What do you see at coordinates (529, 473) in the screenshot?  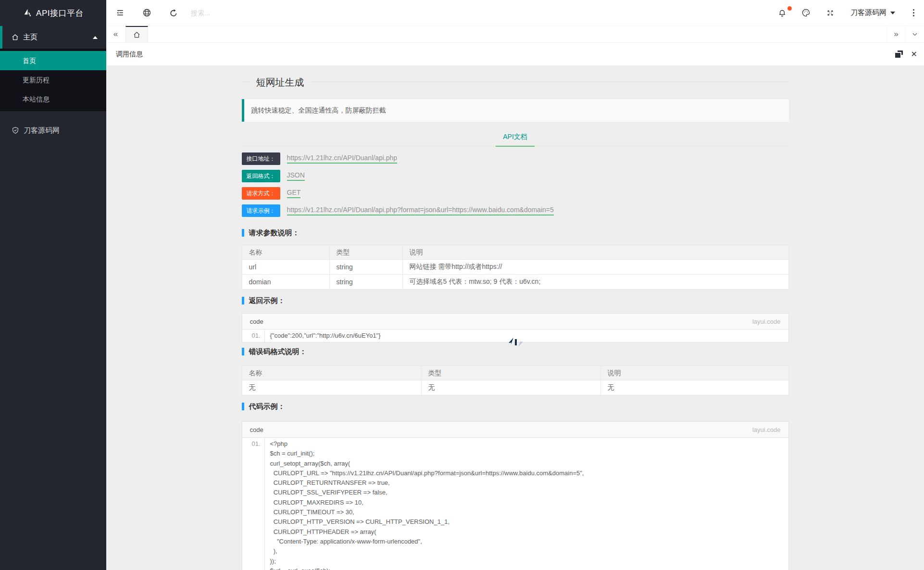 I see `code-line: CURLOPT_URL => "https://v1.21lhz.cn/API/…` at bounding box center [529, 473].